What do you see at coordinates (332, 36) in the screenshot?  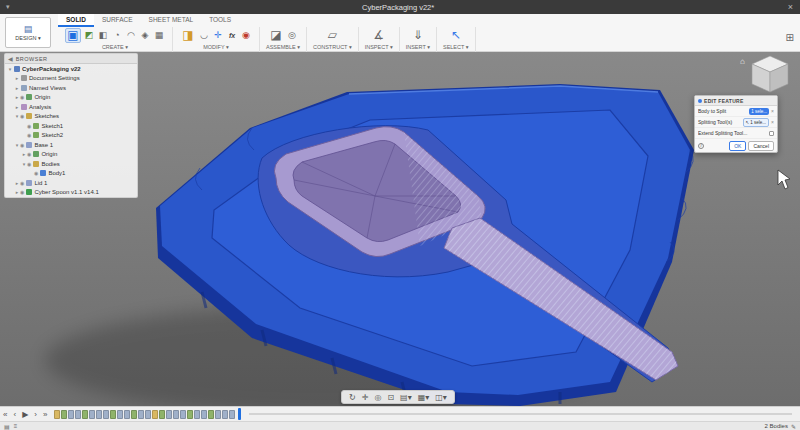 I see `construct-plane-icon: ▱` at bounding box center [332, 36].